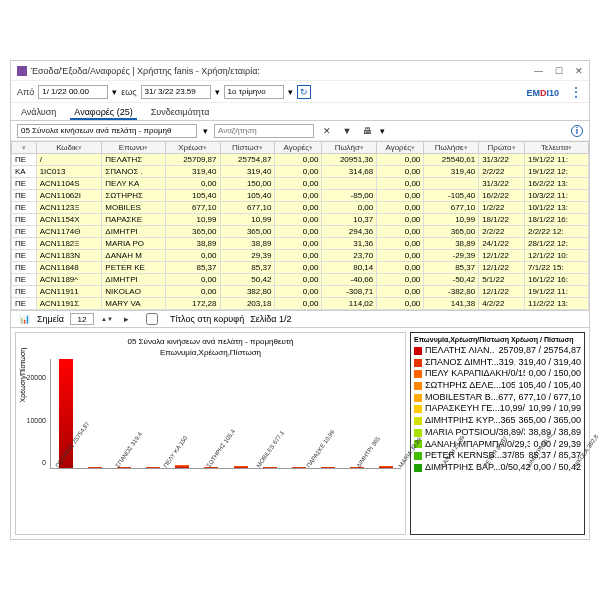  What do you see at coordinates (176, 92) in the screenshot?
I see `to-date-input` at bounding box center [176, 92].